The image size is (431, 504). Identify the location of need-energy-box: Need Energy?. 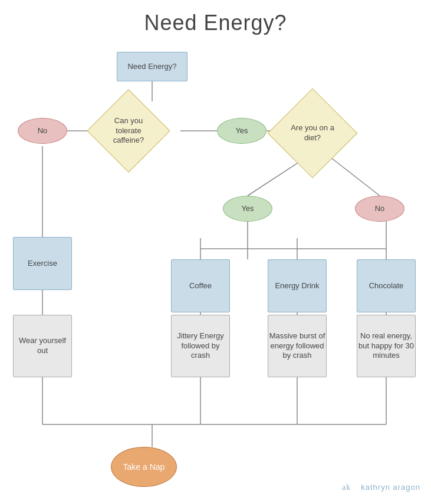
(152, 67).